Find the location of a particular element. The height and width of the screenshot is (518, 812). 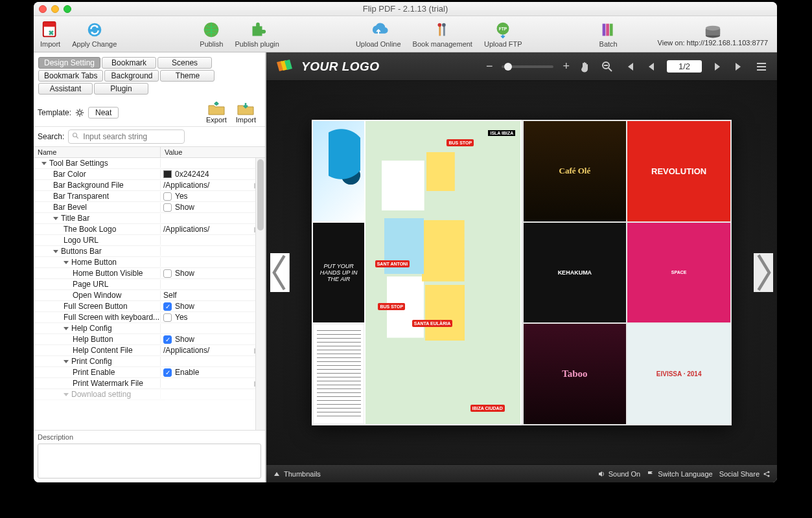

prop-name: Home Button Visible is located at coordinates (97, 273).